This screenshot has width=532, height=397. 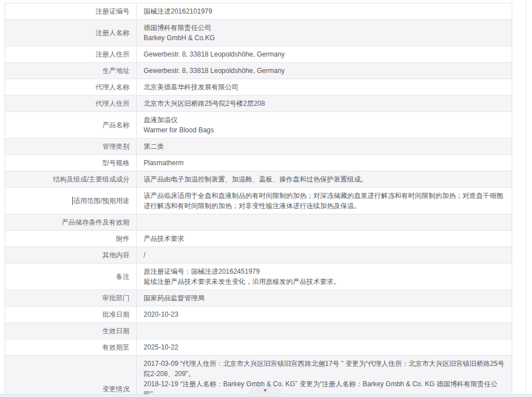 I want to click on row-value: 北京美德嘉华科技发展有限公司, so click(x=324, y=87).